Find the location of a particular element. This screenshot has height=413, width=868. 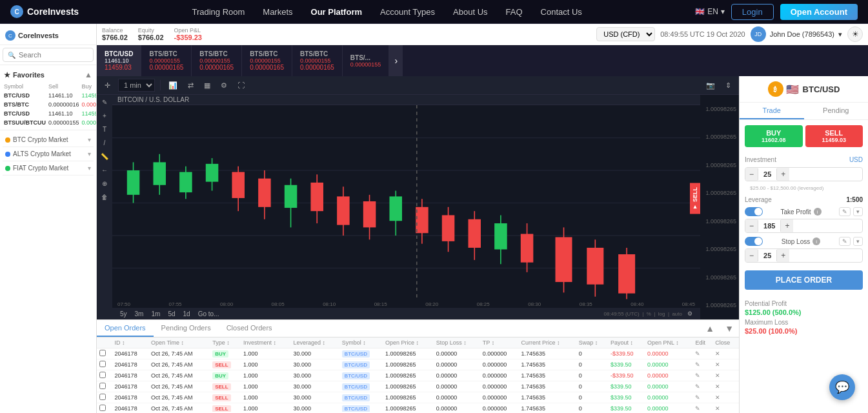

col-type: Type ↕ is located at coordinates (225, 343).